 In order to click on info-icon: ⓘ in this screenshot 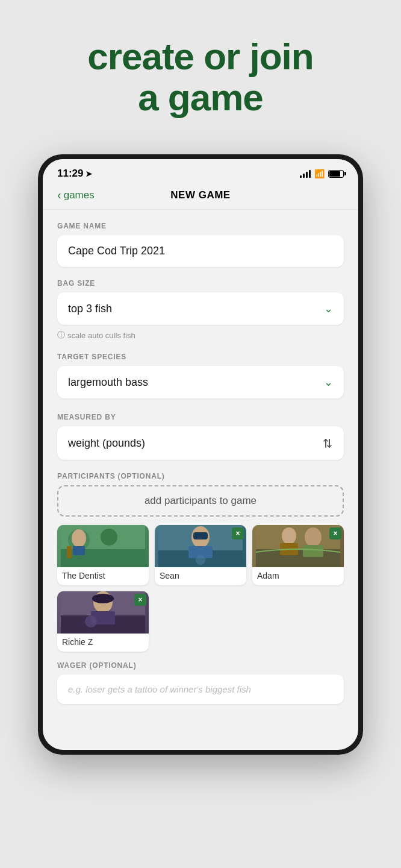, I will do `click(61, 335)`.